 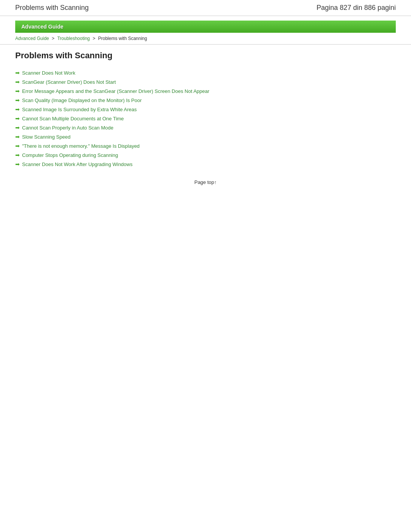 What do you see at coordinates (206, 100) in the screenshot?
I see `list-item: ➡ Scan Quality (Image Displayed on the M…` at bounding box center [206, 100].